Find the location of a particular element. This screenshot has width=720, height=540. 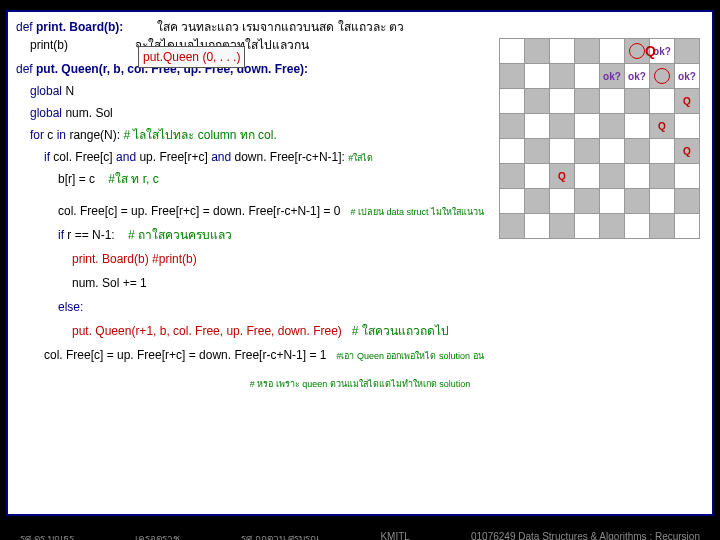

comment-3: #ใส ท r, c is located at coordinates (133, 179).